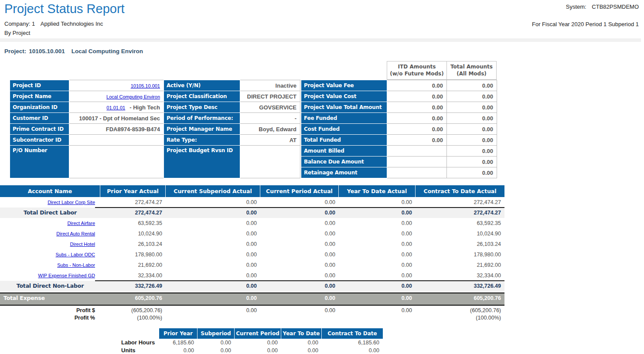 The image size is (644, 354). I want to click on project-id: 10105.10.001, so click(47, 51).